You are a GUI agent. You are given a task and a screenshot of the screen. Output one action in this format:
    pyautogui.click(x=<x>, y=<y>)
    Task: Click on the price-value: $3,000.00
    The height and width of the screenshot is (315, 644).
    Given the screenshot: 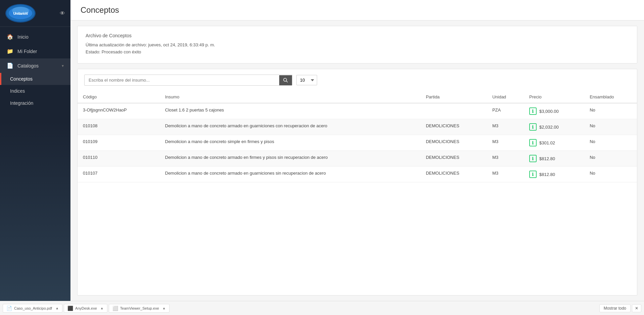 What is the action you would take?
    pyautogui.click(x=549, y=111)
    